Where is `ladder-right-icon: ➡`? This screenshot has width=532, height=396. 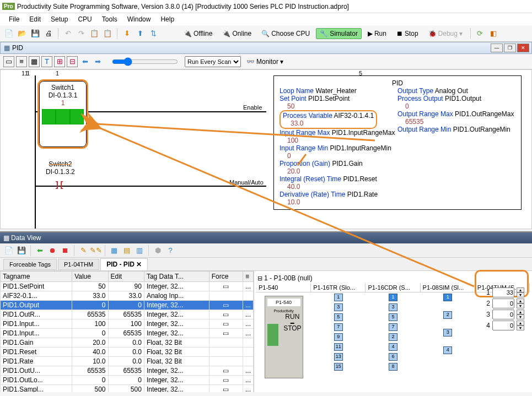
ladder-right-icon: ➡ is located at coordinates (98, 62).